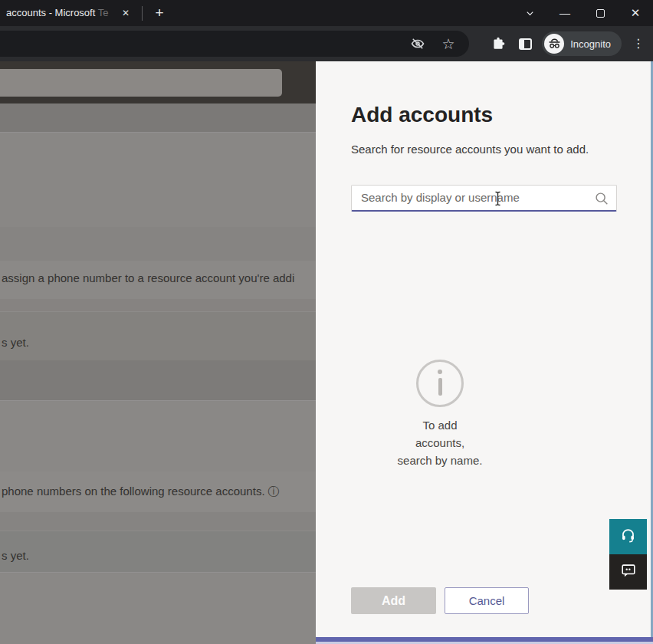 This screenshot has height=644, width=653. Describe the element at coordinates (582, 44) in the screenshot. I see `incognito-profile-pill: Incognito` at that location.